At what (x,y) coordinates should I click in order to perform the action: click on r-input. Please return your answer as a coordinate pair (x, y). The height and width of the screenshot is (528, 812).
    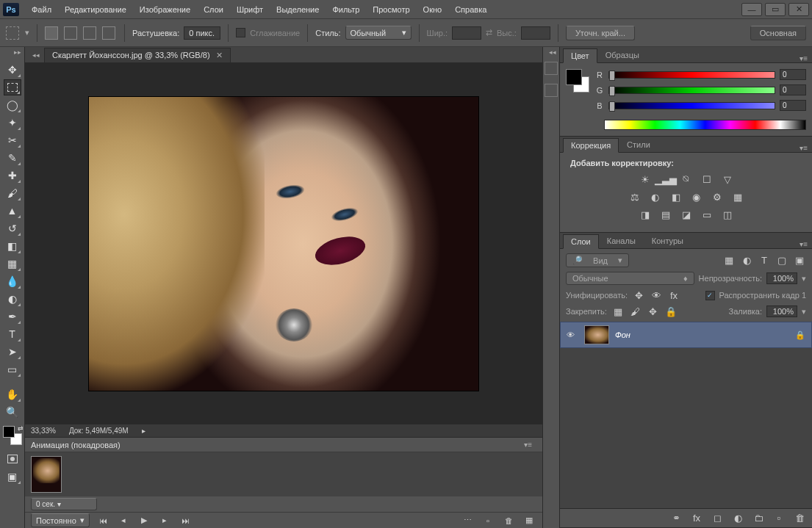
    Looking at the image, I should click on (793, 75).